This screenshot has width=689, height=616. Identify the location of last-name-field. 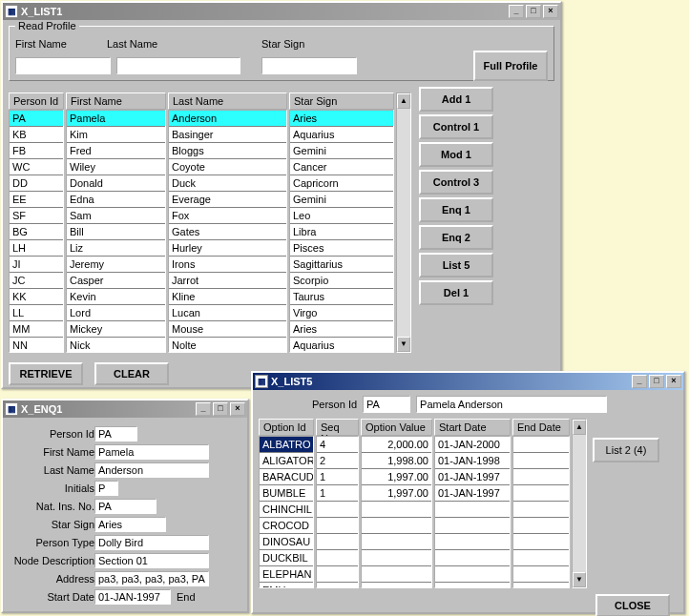
(152, 470).